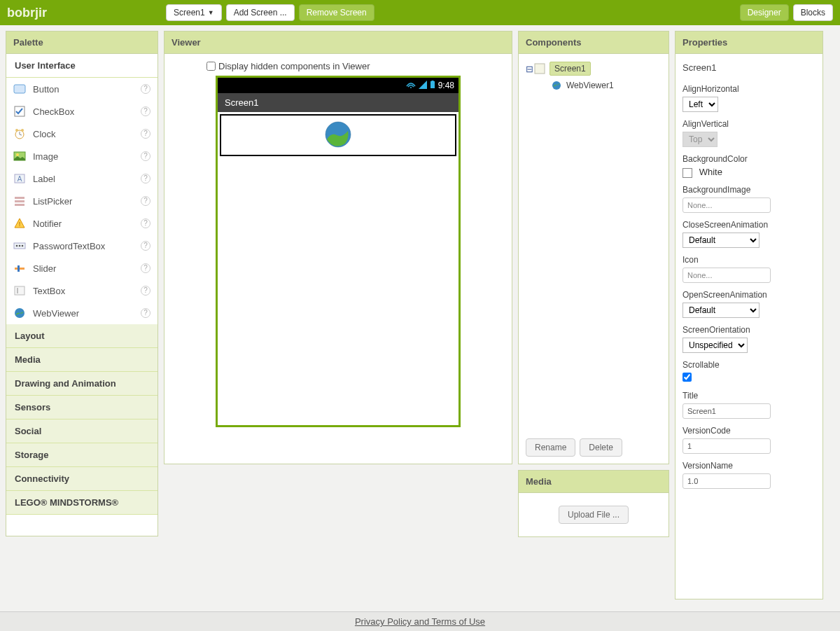 This screenshot has height=631, width=840. I want to click on palette-item-listpicker: ListPicker ?, so click(82, 201).